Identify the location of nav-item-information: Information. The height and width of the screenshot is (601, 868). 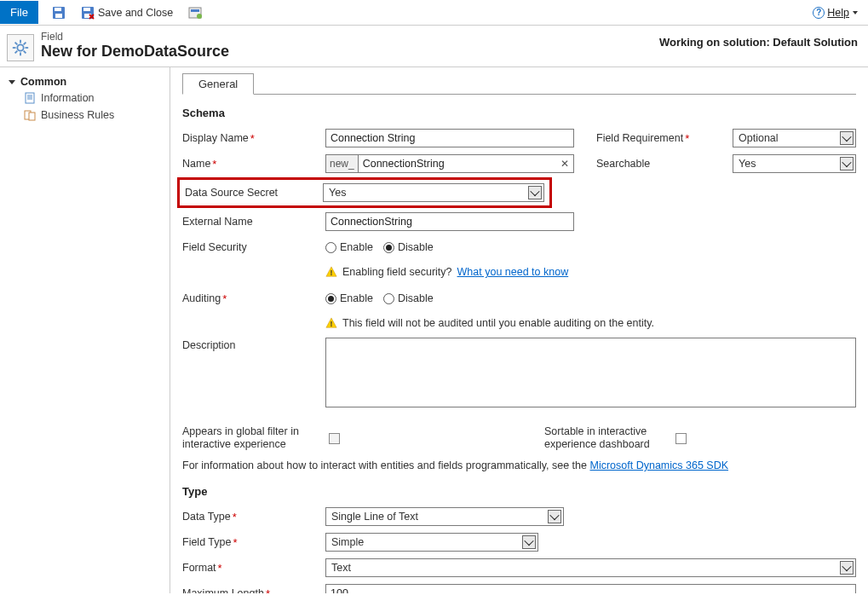
(85, 98).